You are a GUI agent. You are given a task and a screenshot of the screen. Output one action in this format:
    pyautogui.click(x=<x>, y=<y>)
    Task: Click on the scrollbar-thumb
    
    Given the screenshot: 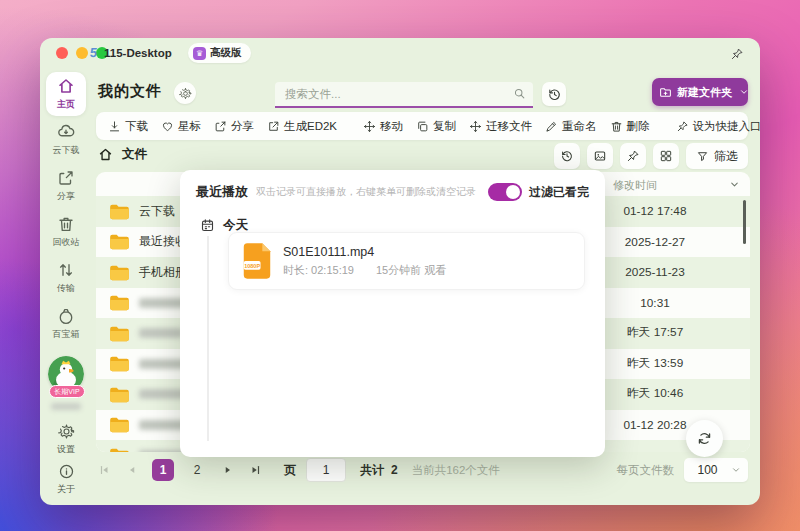 What is the action you would take?
    pyautogui.click(x=744, y=222)
    